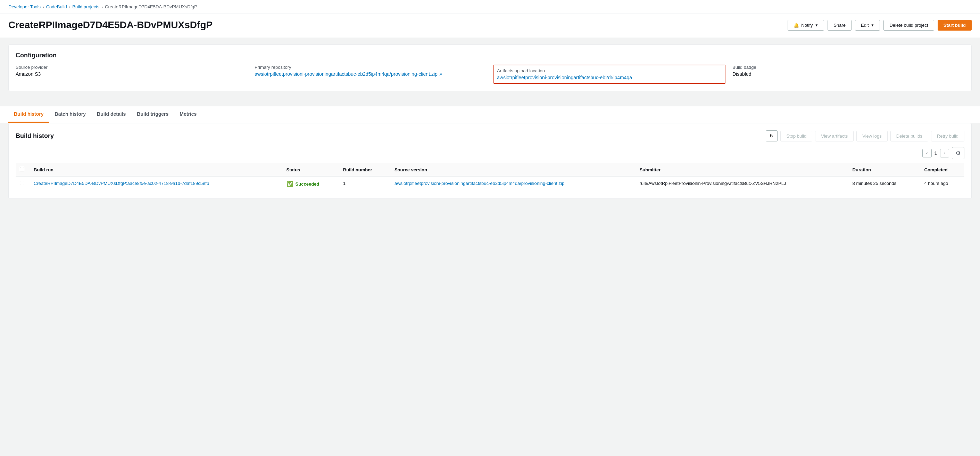  Describe the element at coordinates (24, 7) in the screenshot. I see `breadcrumb-developer-tools: Developer Tools` at that location.